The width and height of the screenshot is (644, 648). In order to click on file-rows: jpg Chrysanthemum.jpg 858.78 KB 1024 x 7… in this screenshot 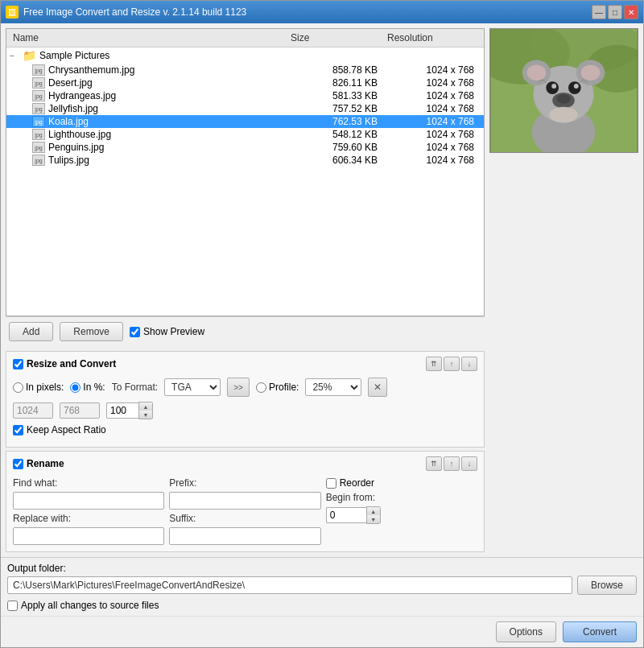, I will do `click(245, 115)`.